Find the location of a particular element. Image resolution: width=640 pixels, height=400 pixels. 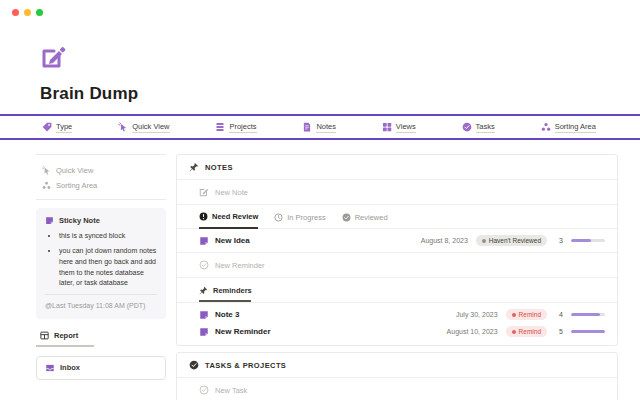

sticky-note-bullet: you can jot down random notes here and t… is located at coordinates (108, 268).